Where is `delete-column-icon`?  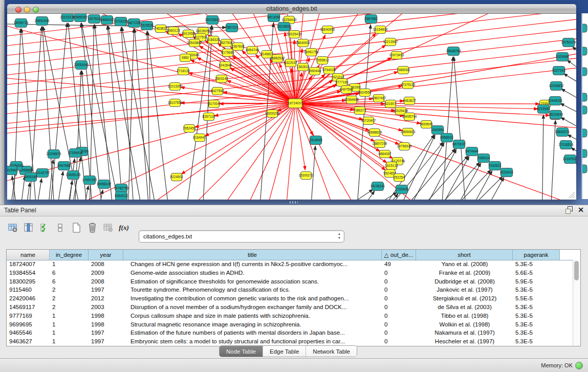 delete-column-icon is located at coordinates (92, 228).